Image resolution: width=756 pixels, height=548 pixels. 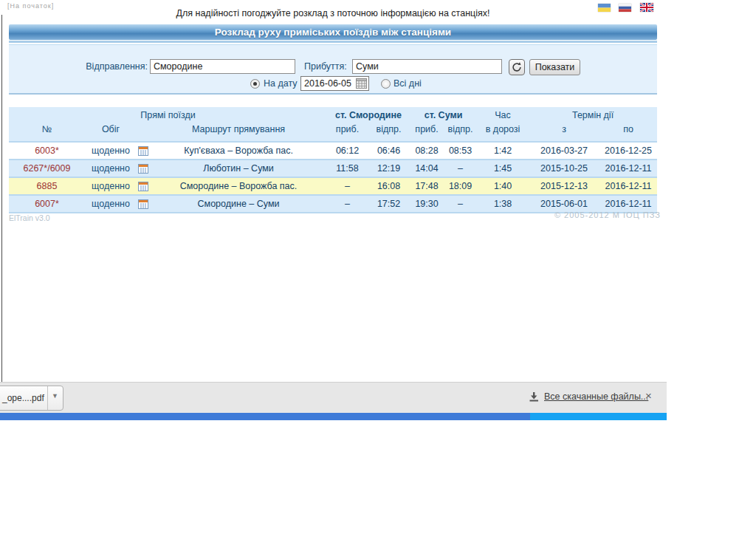 What do you see at coordinates (78, 66) in the screenshot?
I see `departure-label: Відправлення:` at bounding box center [78, 66].